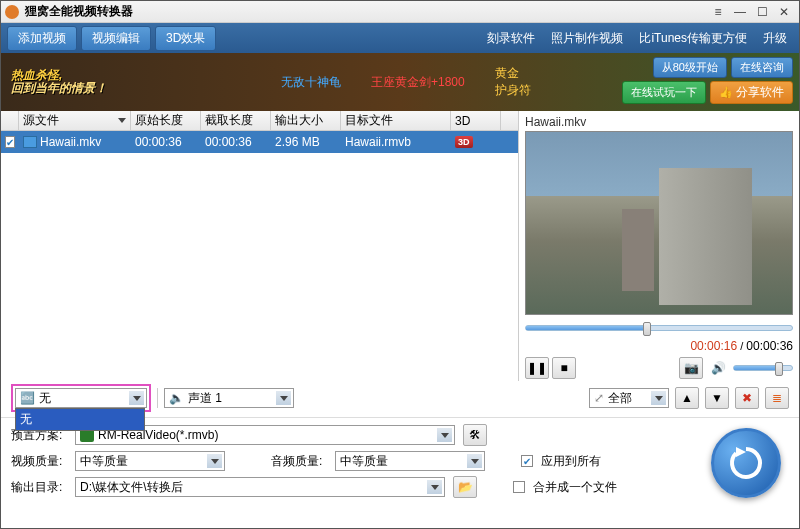 The image size is (800, 529). I want to click on video-quality-label: 视频质量:, so click(39, 462).